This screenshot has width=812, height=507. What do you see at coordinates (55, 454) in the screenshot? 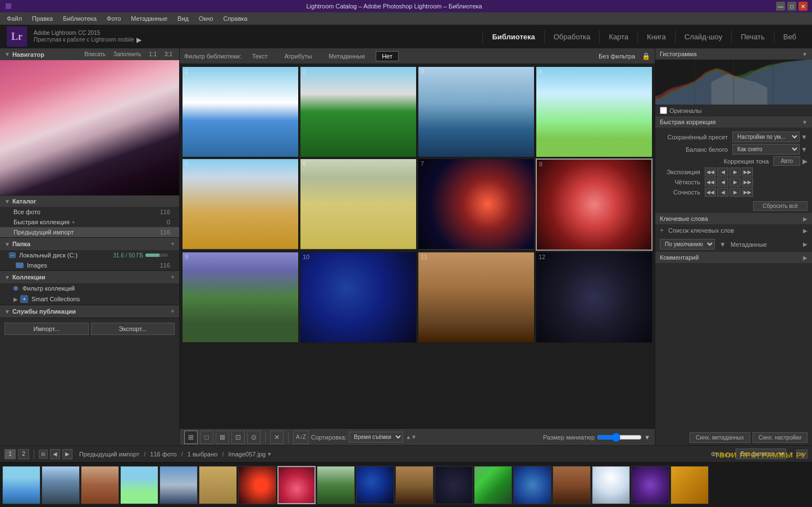
I see `filmstrip-prev-btn: ◀` at bounding box center [55, 454].